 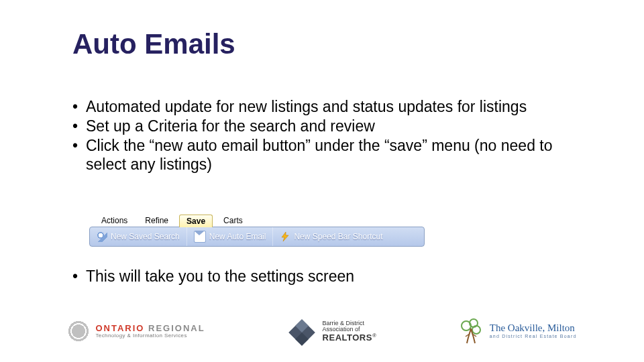 I want to click on logo-barrie-district: Barrie & District Association of REALTOR…, so click(x=331, y=331).